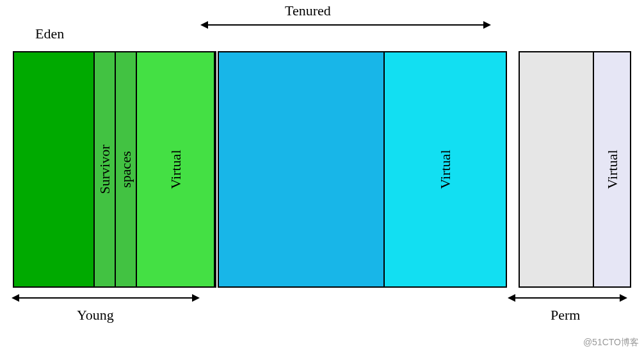 Image resolution: width=644 pixels, height=351 pixels. What do you see at coordinates (175, 169) in the screenshot?
I see `young-virtual-block: Virtual` at bounding box center [175, 169].